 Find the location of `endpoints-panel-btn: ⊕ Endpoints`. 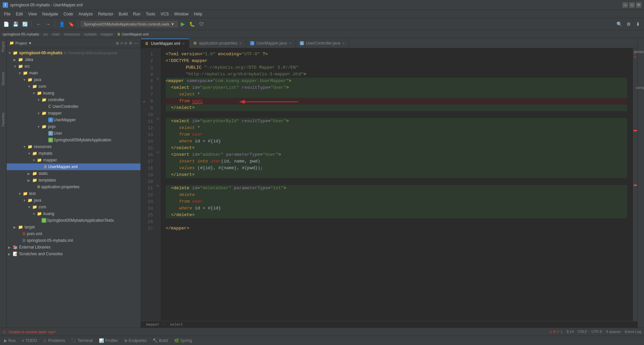

endpoints-panel-btn: ⊕ Endpoints is located at coordinates (136, 341).